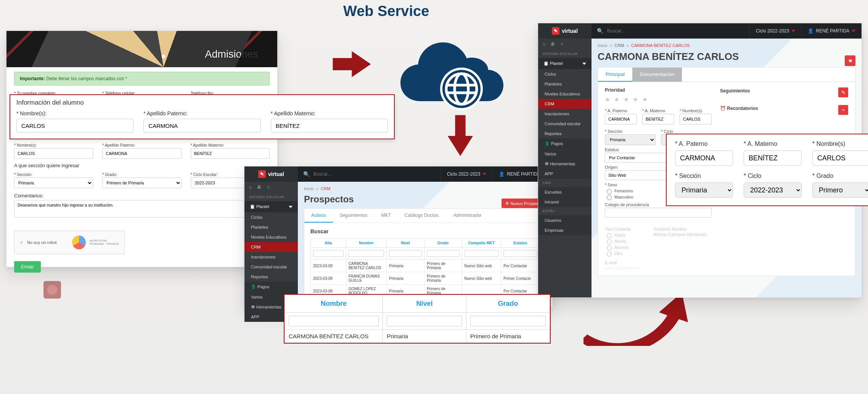 This screenshot has width=868, height=394. I want to click on input-colegio, so click(658, 213).